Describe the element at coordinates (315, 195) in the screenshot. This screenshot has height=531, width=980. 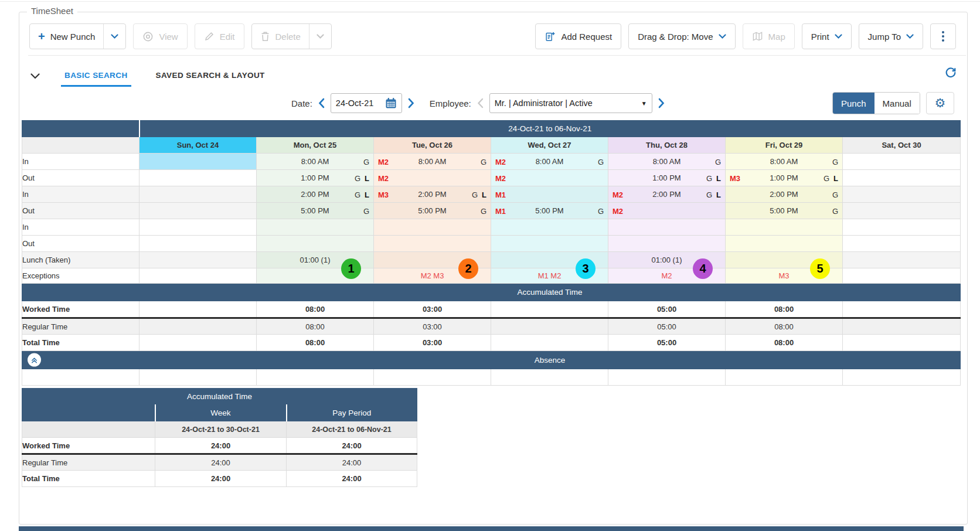
I see `punch-cell: 2:00 PMGL` at that location.